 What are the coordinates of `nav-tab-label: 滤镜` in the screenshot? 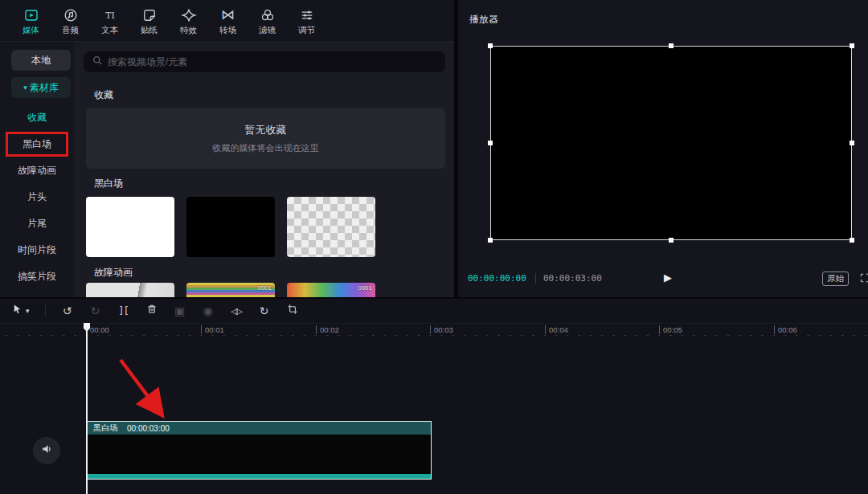 It's located at (267, 30).